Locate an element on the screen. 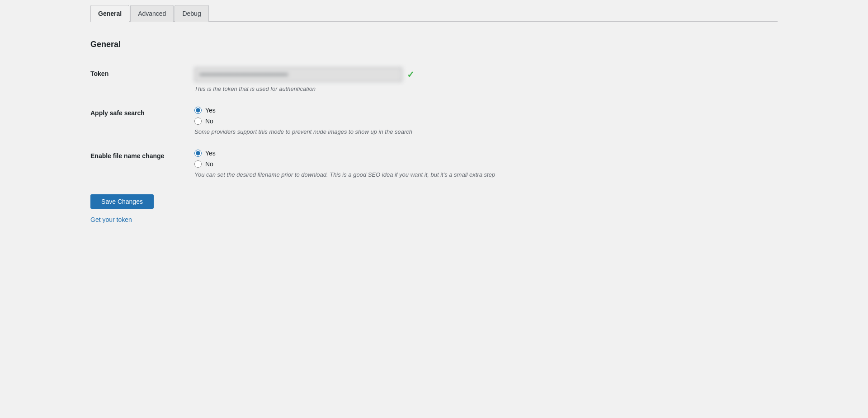 Image resolution: width=868 pixels, height=418 pixels. safe-search-yes-radio is located at coordinates (198, 110).